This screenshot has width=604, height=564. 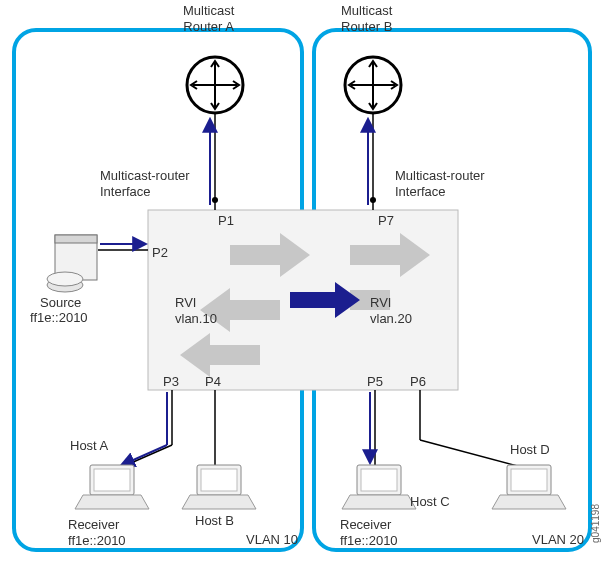 I want to click on port-p5-label: P5, so click(x=375, y=382).